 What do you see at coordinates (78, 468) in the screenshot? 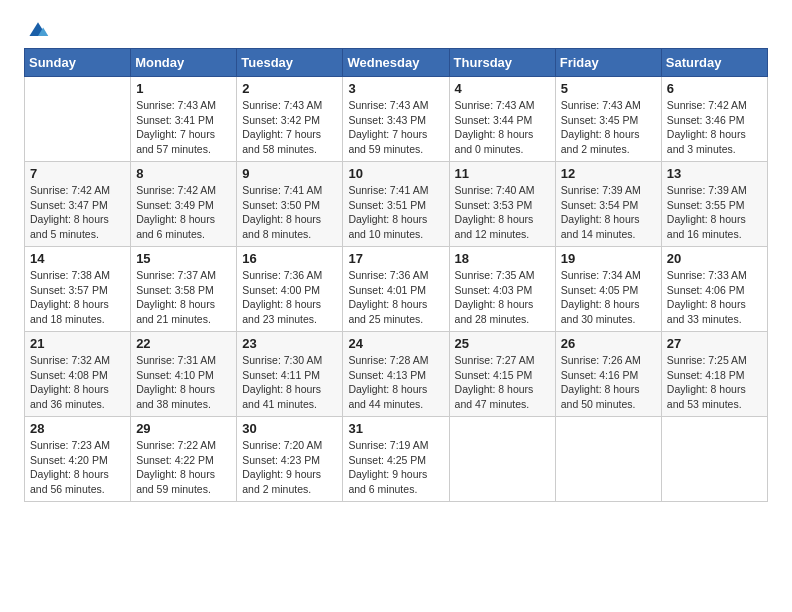
I see `day-info: Sunrise: 7:23 AMSunset: 4:20 PMDaylight:…` at bounding box center [78, 468].